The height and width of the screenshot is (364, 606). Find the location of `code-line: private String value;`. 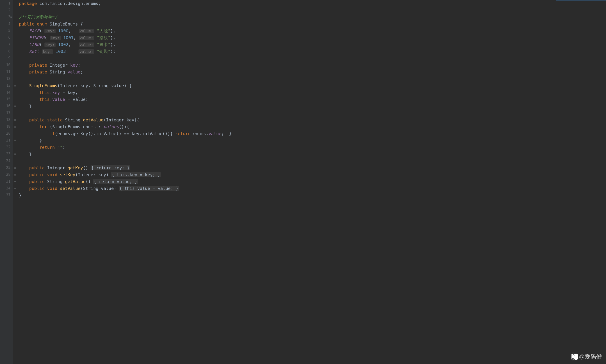

code-line: private String value; is located at coordinates (312, 72).